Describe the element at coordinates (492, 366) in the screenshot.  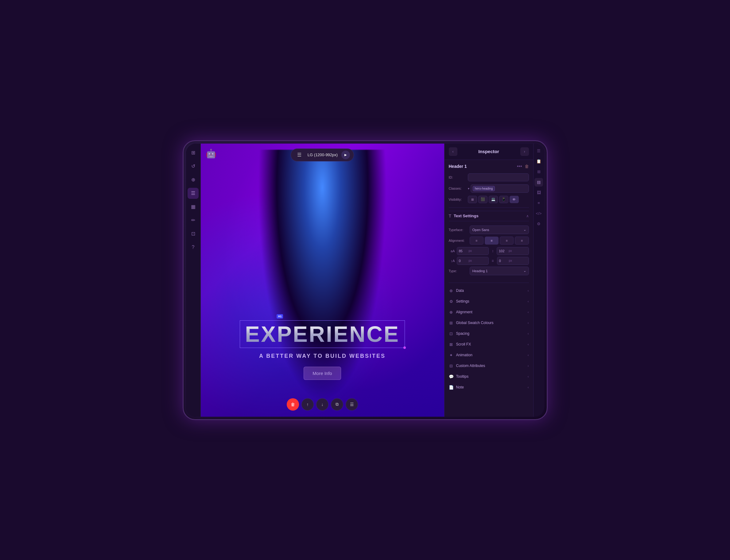
I see `custom-attributes-title: Custom Attributes` at that location.